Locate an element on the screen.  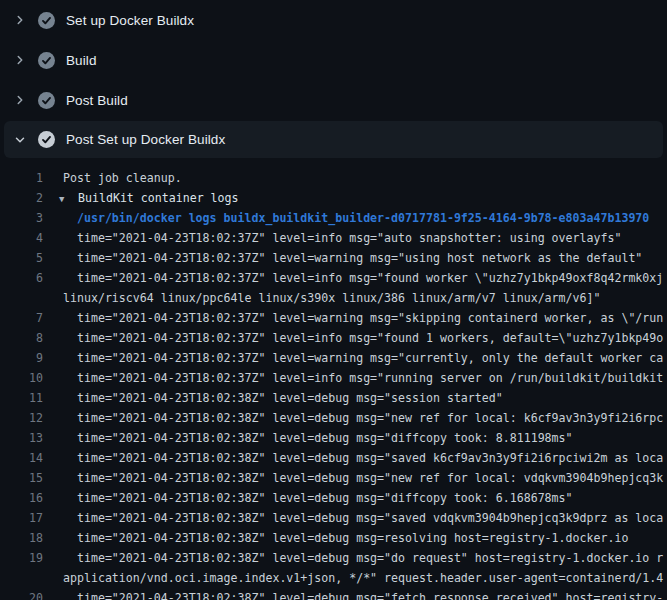
line-number: 6 is located at coordinates (22, 278).